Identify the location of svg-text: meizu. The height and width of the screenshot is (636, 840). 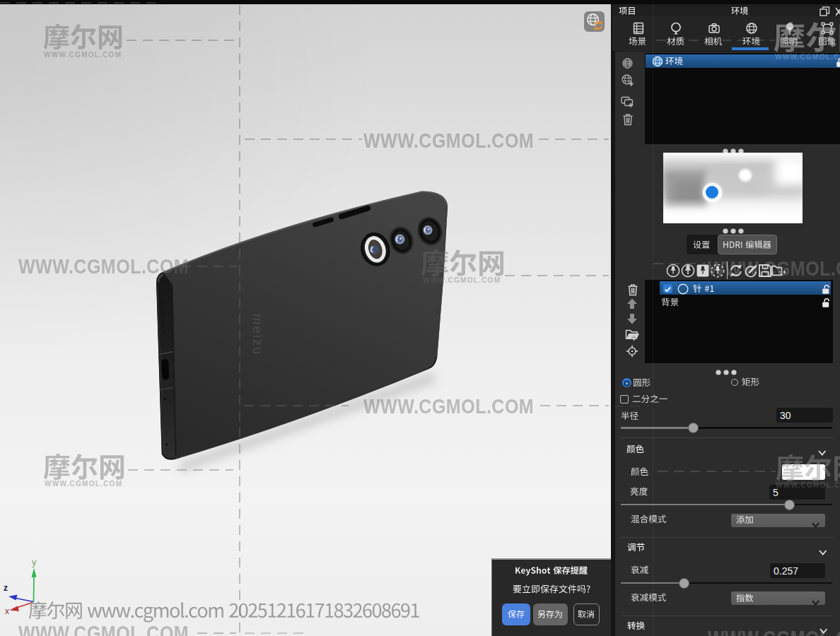
(257, 335).